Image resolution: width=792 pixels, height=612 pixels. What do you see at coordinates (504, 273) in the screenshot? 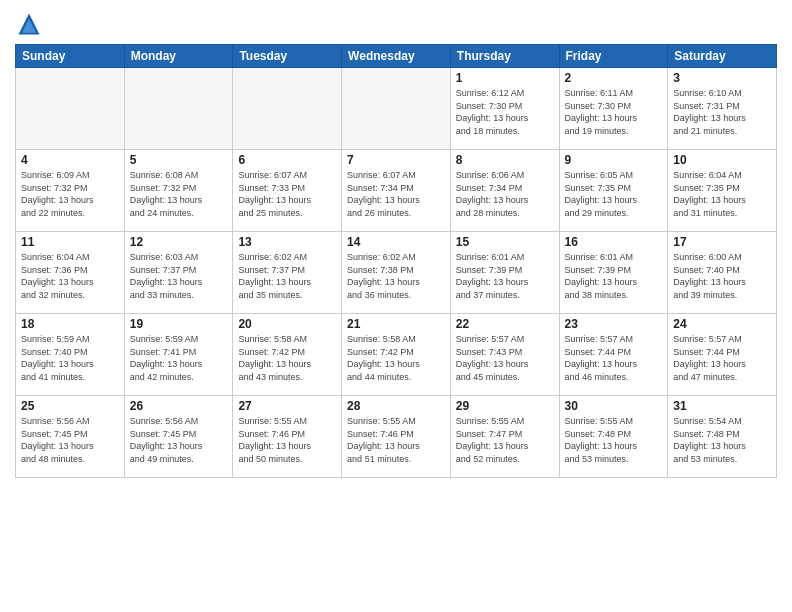
I see `calendar-cell: 15Sunrise: 6:01 AM Sunset: 7:39 PM Dayli…` at bounding box center [504, 273].